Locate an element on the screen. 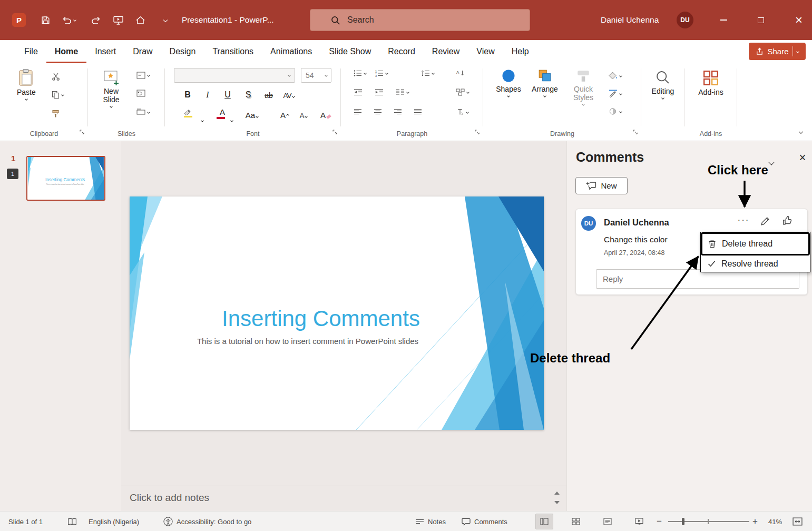  italic-button: I is located at coordinates (208, 94).